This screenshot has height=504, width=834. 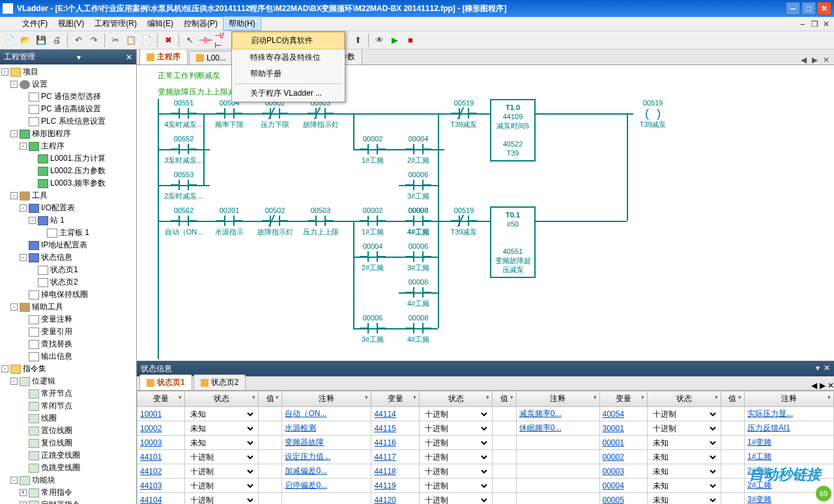 What do you see at coordinates (190, 40) in the screenshot?
I see `pointer-tool: ↖` at bounding box center [190, 40].